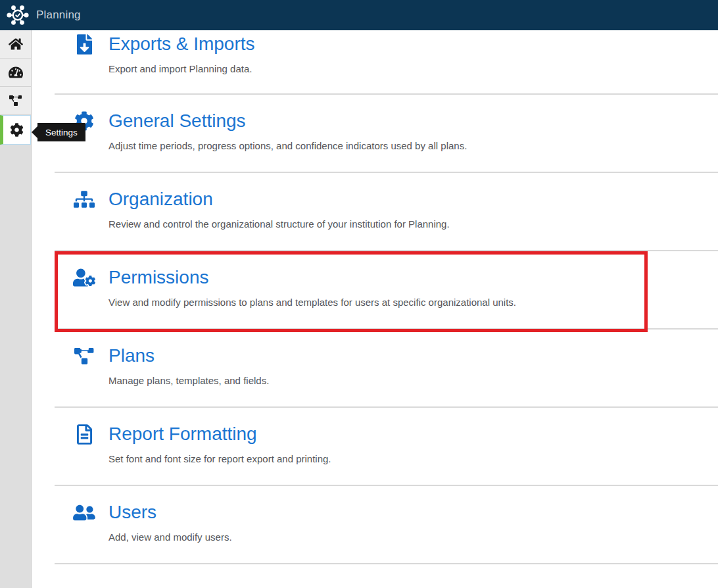 The width and height of the screenshot is (718, 588). Describe the element at coordinates (84, 513) in the screenshot. I see `users-icon` at that location.